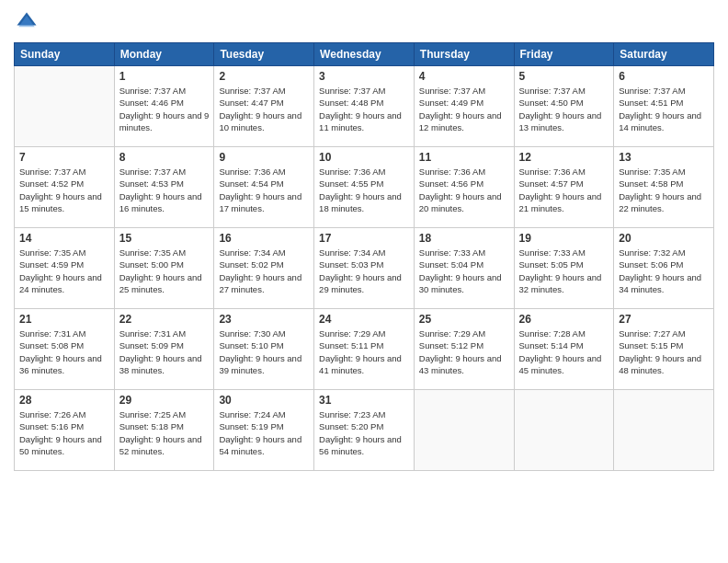 The height and width of the screenshot is (563, 728). I want to click on day-number: 18, so click(464, 238).